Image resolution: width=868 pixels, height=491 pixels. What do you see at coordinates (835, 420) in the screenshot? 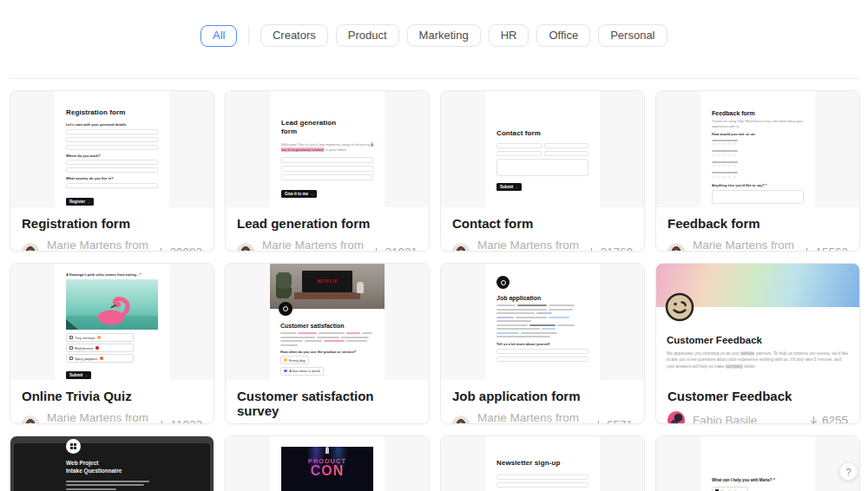
I see `download-count: 6255` at bounding box center [835, 420].